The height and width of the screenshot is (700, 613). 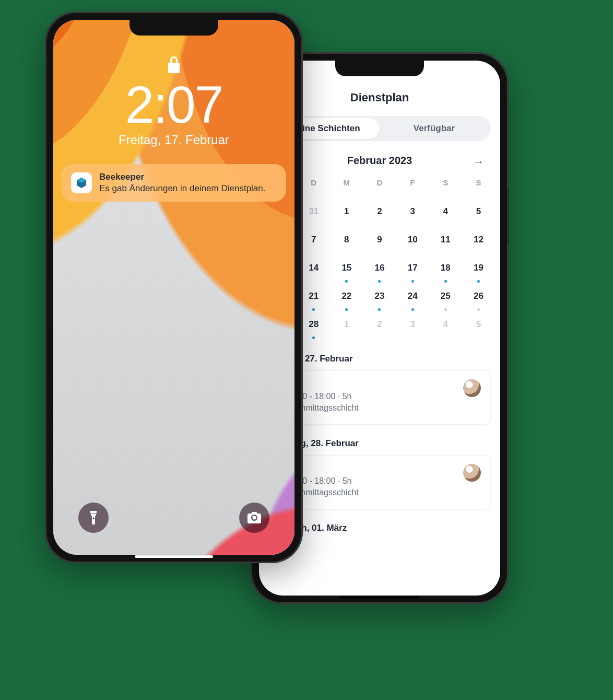 I want to click on calendar-dow: D, so click(x=379, y=188).